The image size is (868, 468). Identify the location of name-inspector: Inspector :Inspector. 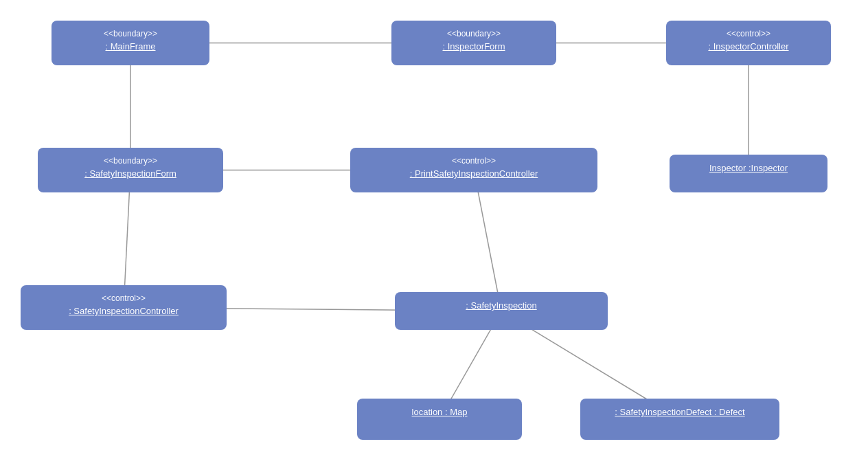
(749, 168).